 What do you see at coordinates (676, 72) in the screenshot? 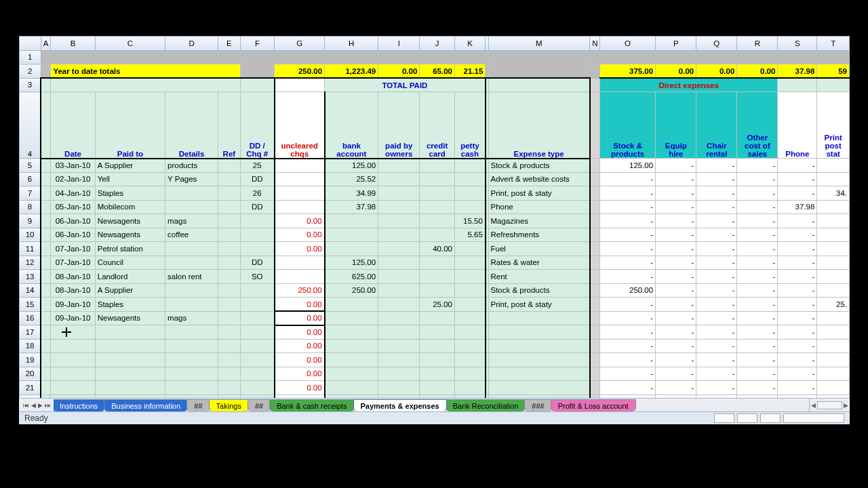
I see `ytd-total-P: 0.00` at bounding box center [676, 72].